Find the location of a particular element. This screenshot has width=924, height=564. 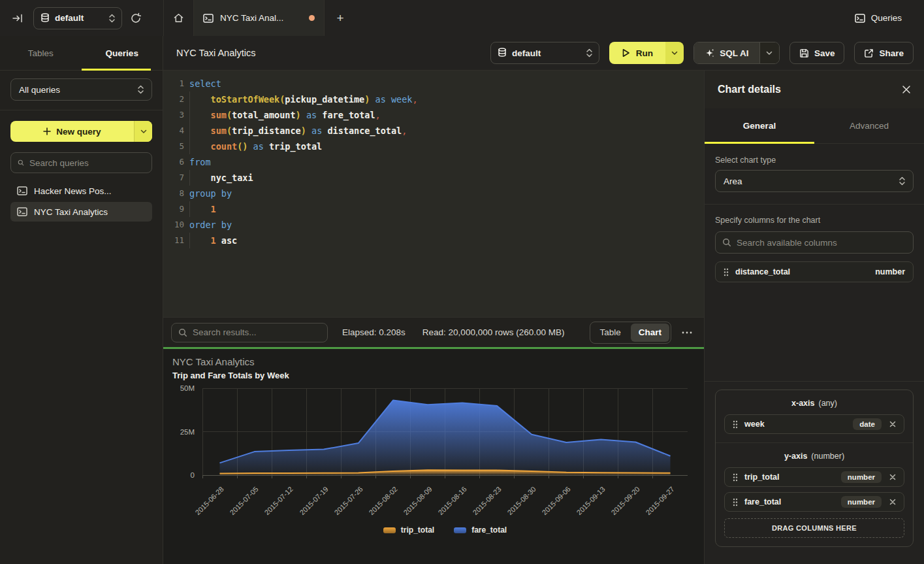

x-axis-label: x-axis is located at coordinates (803, 403).